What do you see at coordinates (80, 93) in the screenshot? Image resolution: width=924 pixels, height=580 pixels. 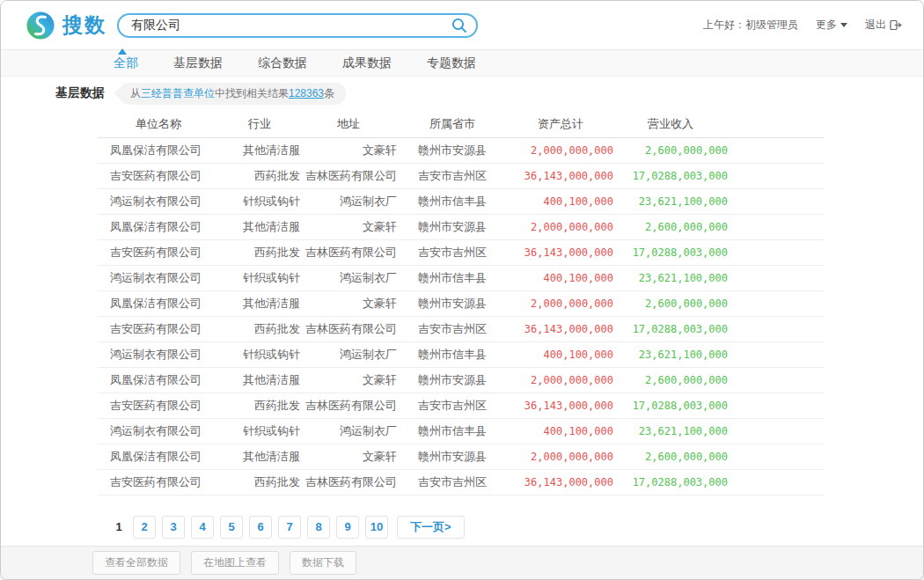 I see `section-label: 基层数据` at bounding box center [80, 93].